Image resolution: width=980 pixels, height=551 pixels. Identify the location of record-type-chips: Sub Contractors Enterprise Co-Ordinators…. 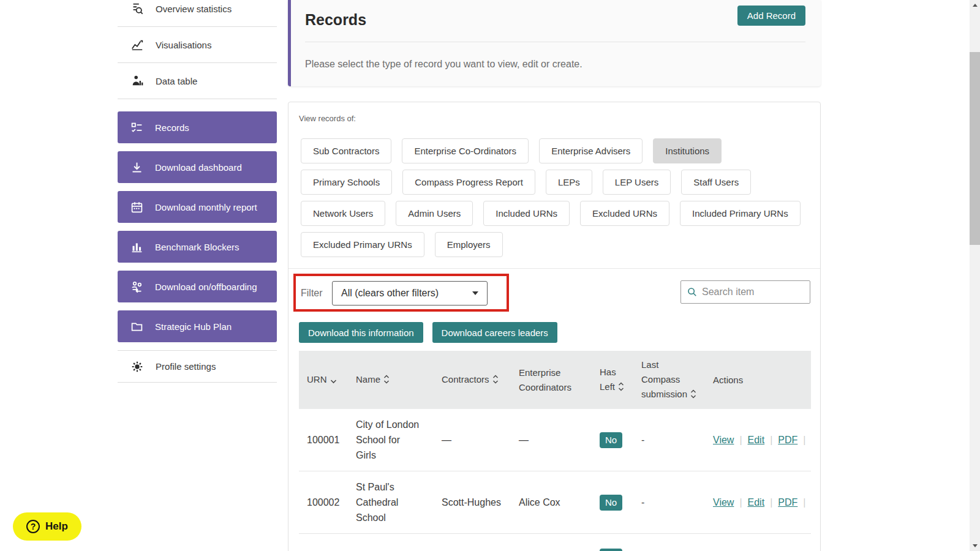
(556, 201).